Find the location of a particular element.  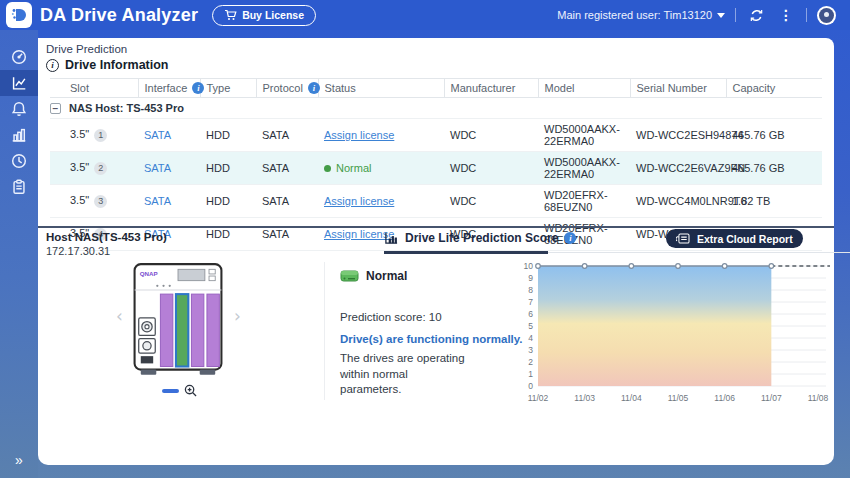

table-row: 3.5"1 SATA HDD SATA Assign license WDC W… is located at coordinates (436, 136).